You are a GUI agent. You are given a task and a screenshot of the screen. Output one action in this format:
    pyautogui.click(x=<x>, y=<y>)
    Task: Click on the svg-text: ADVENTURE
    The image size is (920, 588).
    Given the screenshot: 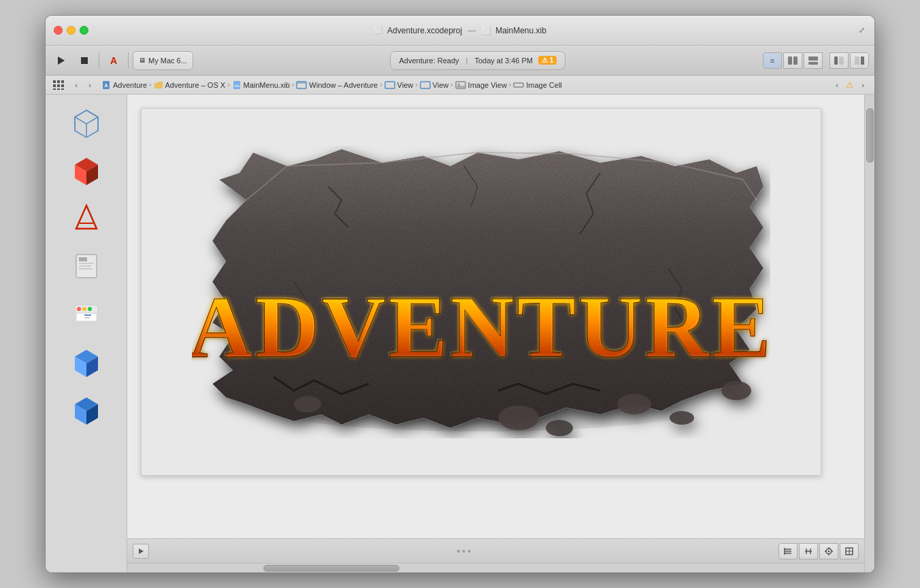 What is the action you would take?
    pyautogui.click(x=481, y=325)
    